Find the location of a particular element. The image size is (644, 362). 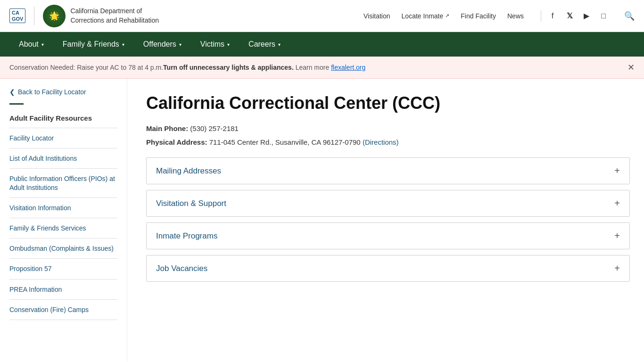

accordion-mailing-plus-icon: + is located at coordinates (617, 171).